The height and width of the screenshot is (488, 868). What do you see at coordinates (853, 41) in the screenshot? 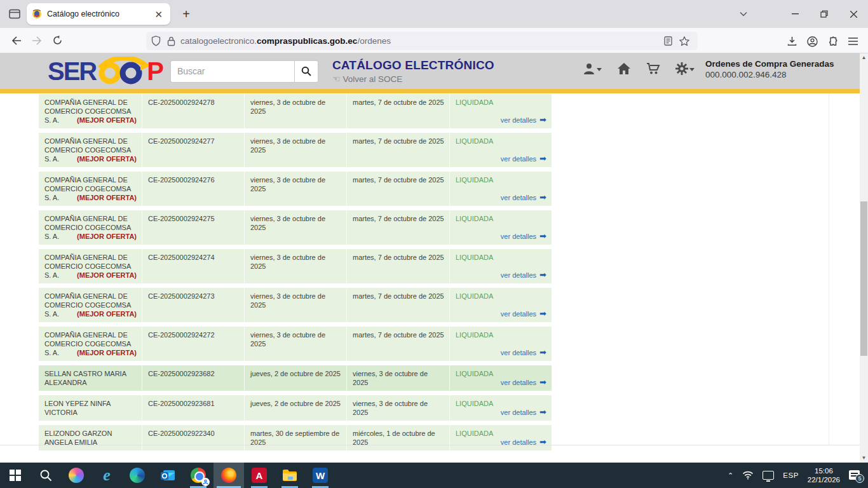
I see `menu-hamburger-icon` at bounding box center [853, 41].